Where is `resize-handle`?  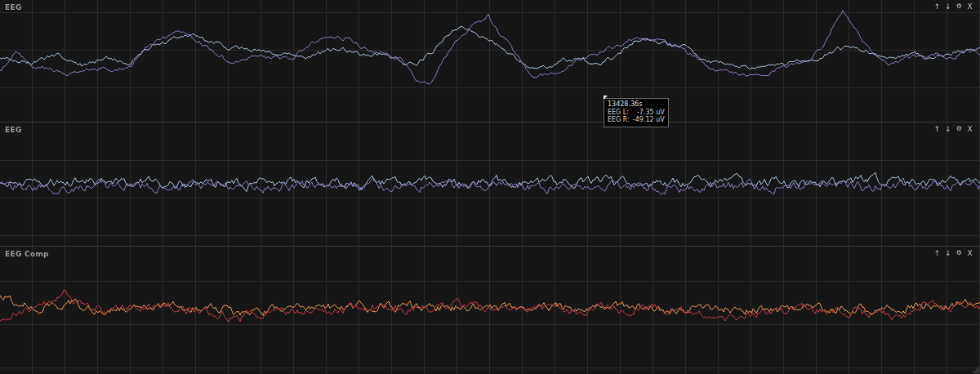 resize-handle is located at coordinates (975, 369).